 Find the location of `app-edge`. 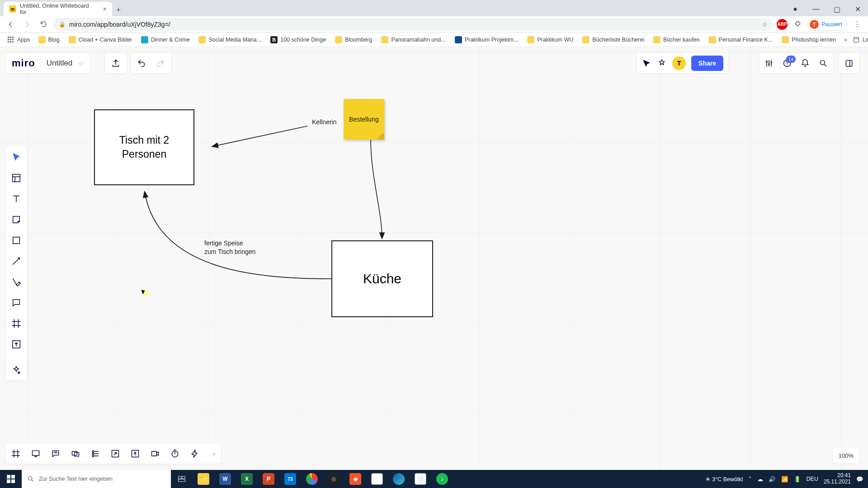

app-edge is located at coordinates (399, 479).